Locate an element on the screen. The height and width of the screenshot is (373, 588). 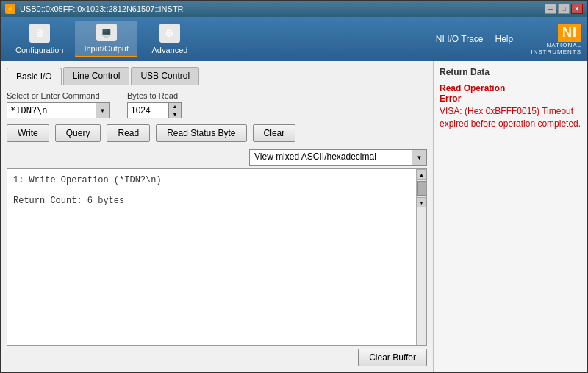
maximize-button: □ is located at coordinates (564, 9).